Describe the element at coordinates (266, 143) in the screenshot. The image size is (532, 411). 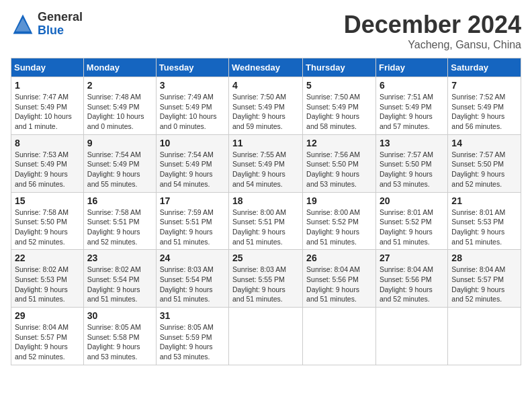
I see `day-number: 11` at that location.